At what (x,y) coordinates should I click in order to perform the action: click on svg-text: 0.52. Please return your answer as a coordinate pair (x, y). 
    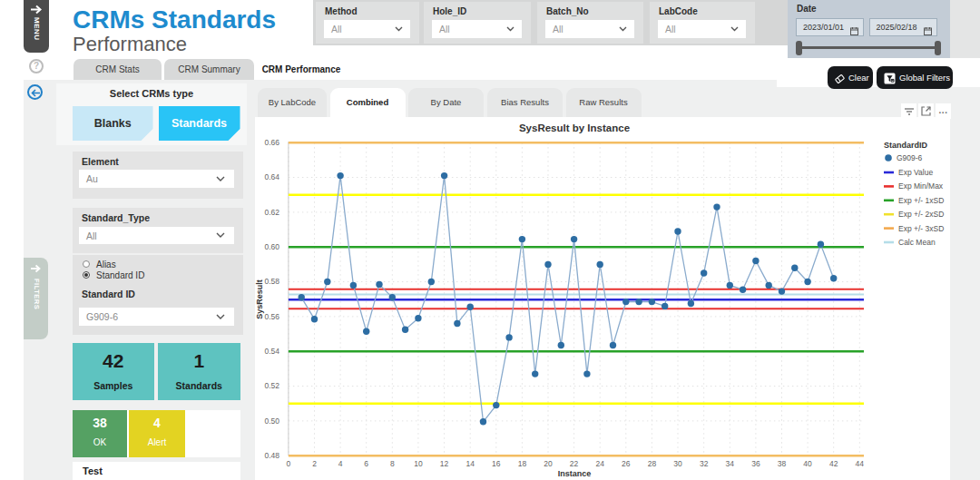
    Looking at the image, I should click on (272, 386).